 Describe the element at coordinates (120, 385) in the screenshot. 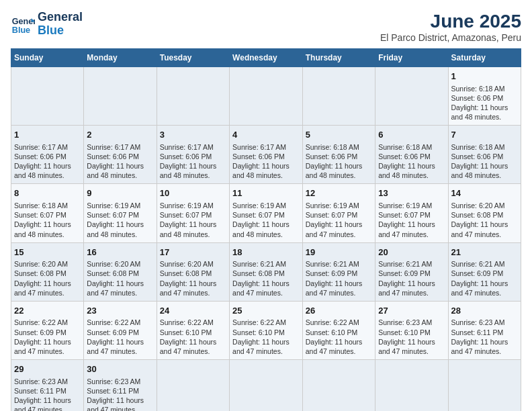

I see `calendar-cell: 30Sunrise: 6:23 AMSunset: 6:11 PMDayligh…` at that location.